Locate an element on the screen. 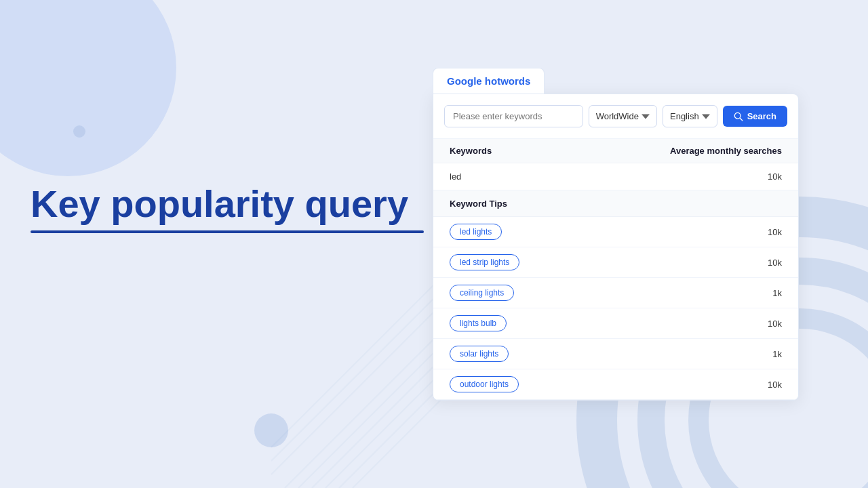 This screenshot has width=868, height=488. main-keyword-count: 10k is located at coordinates (774, 176).